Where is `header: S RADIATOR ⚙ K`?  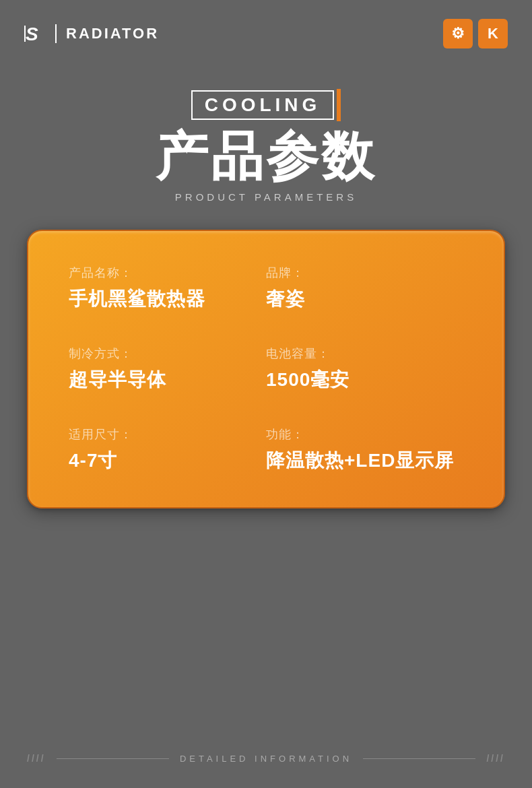 header: S RADIATOR ⚙ K is located at coordinates (266, 31).